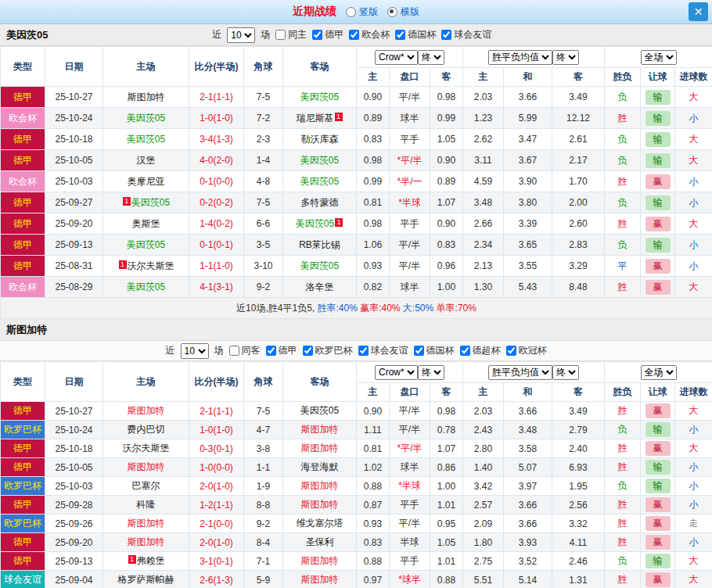 This screenshot has width=712, height=588. I want to click on away-team-cell: 斯图加特, so click(320, 449).